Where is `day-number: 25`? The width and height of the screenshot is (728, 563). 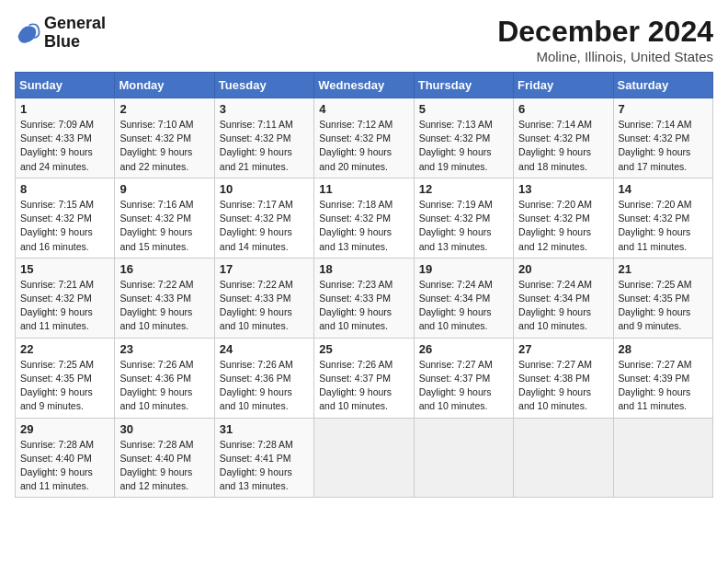
day-number: 25 is located at coordinates (364, 350).